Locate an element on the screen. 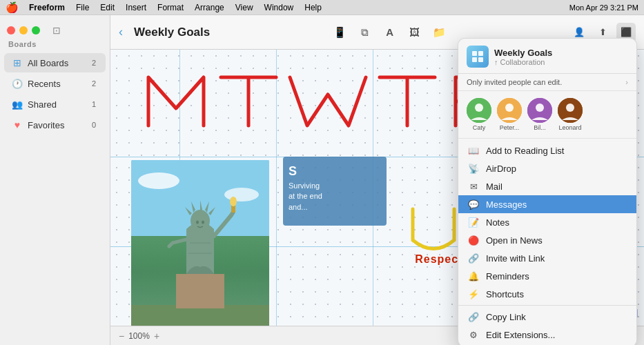 This screenshot has height=345, width=644. sidebar-label-all-boards: All Boards is located at coordinates (58, 63).